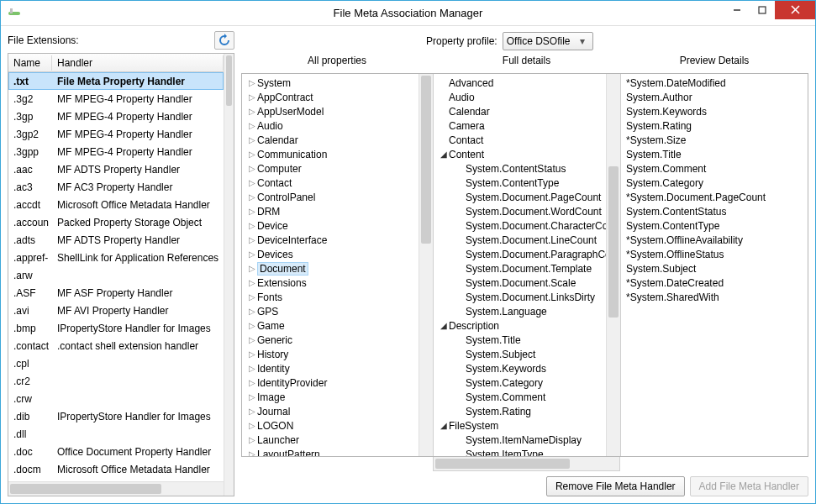 The image size is (816, 504). What do you see at coordinates (519, 126) in the screenshot?
I see `tree-item: Camera` at bounding box center [519, 126].